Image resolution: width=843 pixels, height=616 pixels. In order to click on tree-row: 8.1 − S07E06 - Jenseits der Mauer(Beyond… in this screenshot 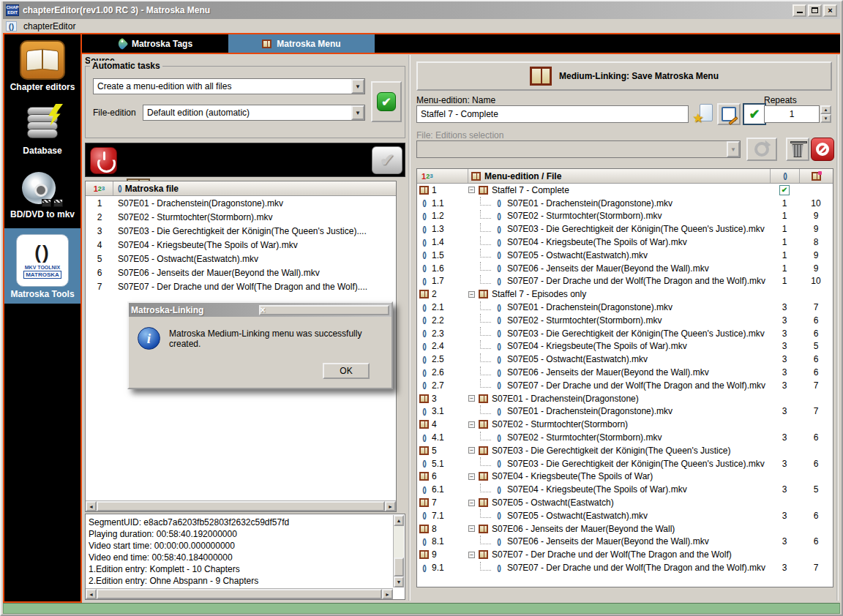, I will do `click(625, 542)`.